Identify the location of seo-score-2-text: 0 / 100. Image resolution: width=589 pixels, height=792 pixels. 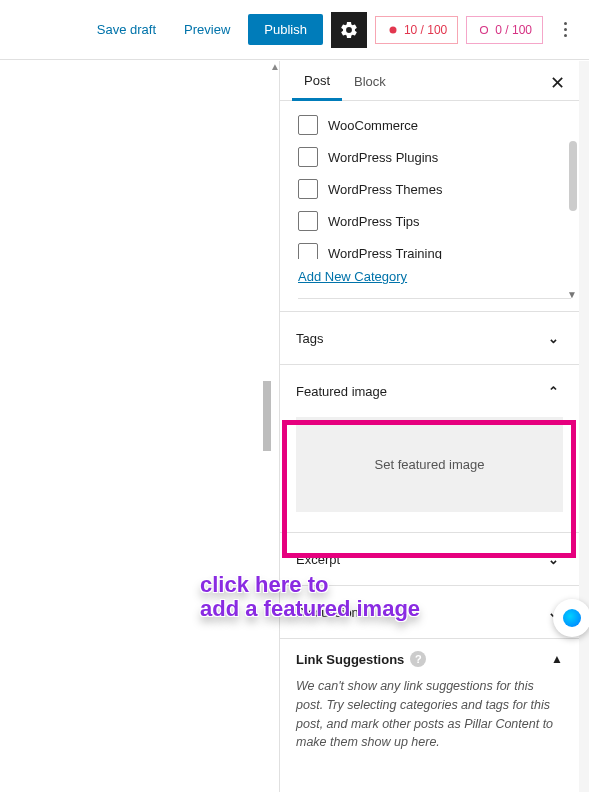
(514, 30).